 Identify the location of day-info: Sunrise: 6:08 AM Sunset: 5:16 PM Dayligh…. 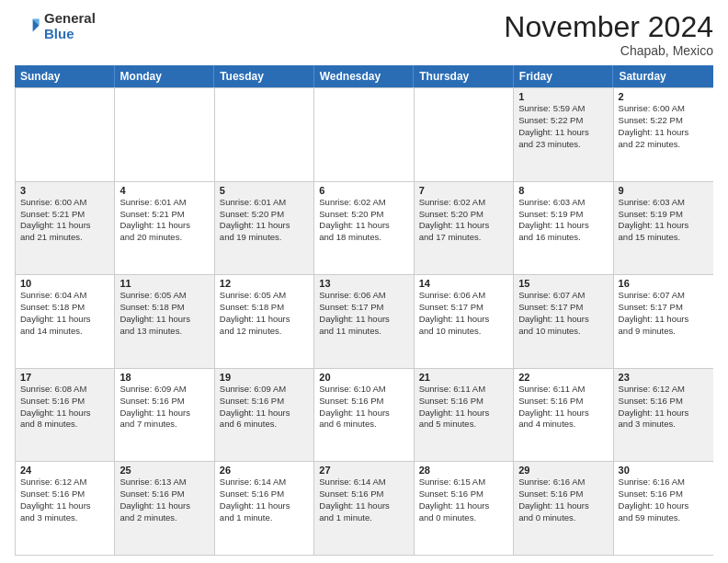
(64, 407).